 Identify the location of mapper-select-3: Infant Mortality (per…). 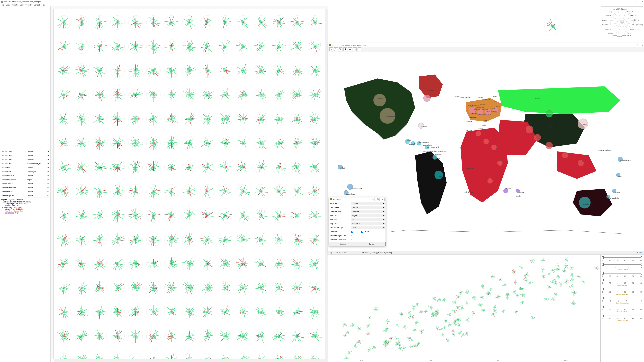
(38, 163).